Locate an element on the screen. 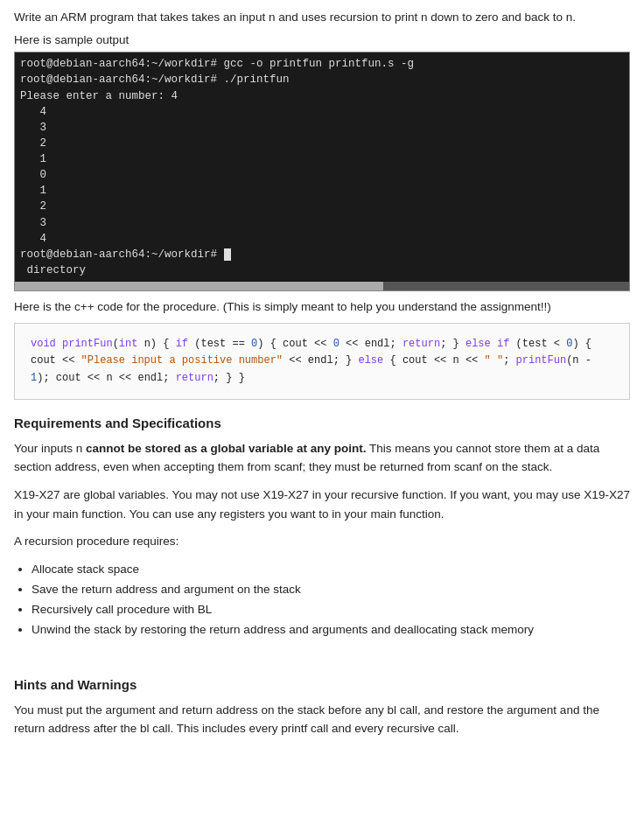 This screenshot has height=818, width=644. code-recursive-call: printFun is located at coordinates (542, 360).